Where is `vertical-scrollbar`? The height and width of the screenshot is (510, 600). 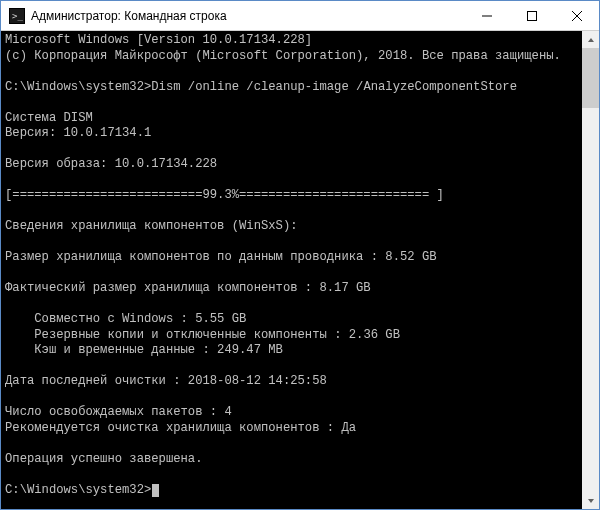
vertical-scrollbar is located at coordinates (590, 270).